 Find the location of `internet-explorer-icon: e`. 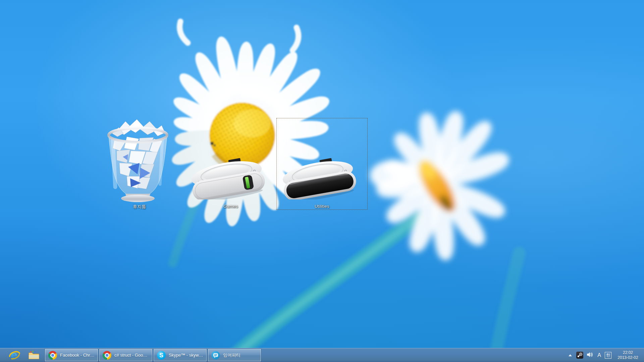

internet-explorer-icon: e is located at coordinates (14, 355).